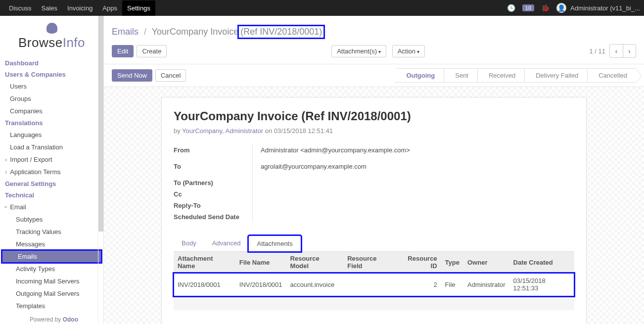 Image resolution: width=644 pixels, height=324 pixels. What do you see at coordinates (374, 40) in the screenshot?
I see `control-panel: Emails / YourCompany Invoice (Ref INV/20…` at bounding box center [374, 40].